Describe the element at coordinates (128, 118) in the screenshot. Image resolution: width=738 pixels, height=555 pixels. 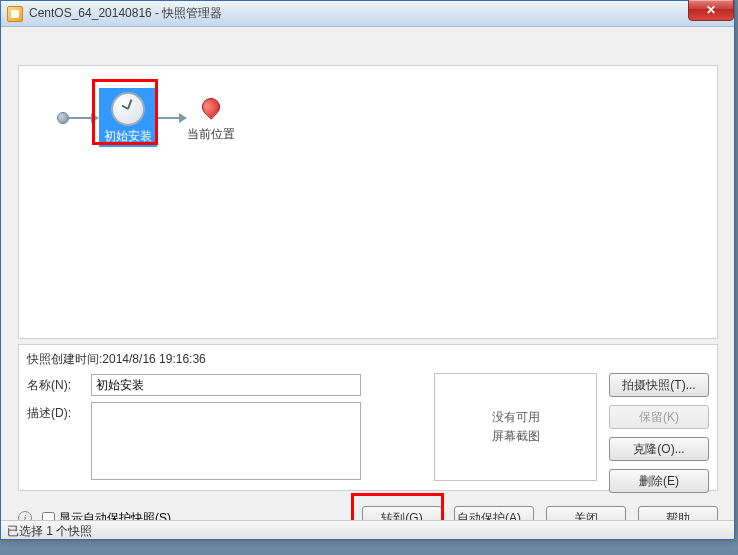
I see `snapshot-selection: 初始安装` at that location.